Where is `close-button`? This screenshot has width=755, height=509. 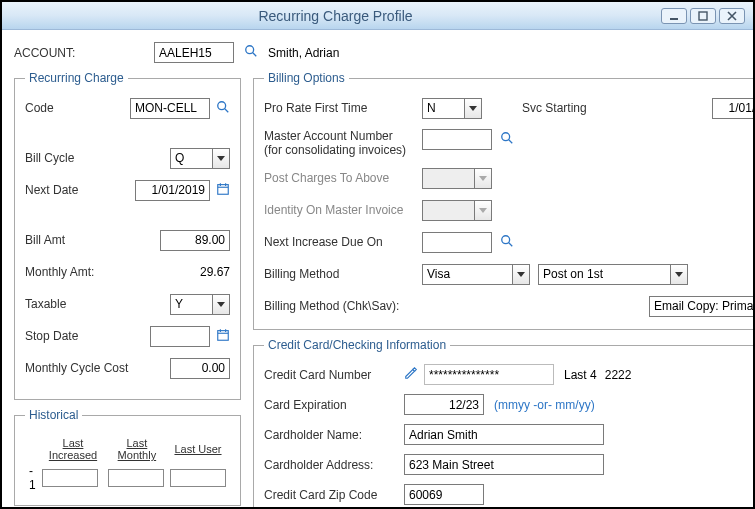
close-button is located at coordinates (732, 16).